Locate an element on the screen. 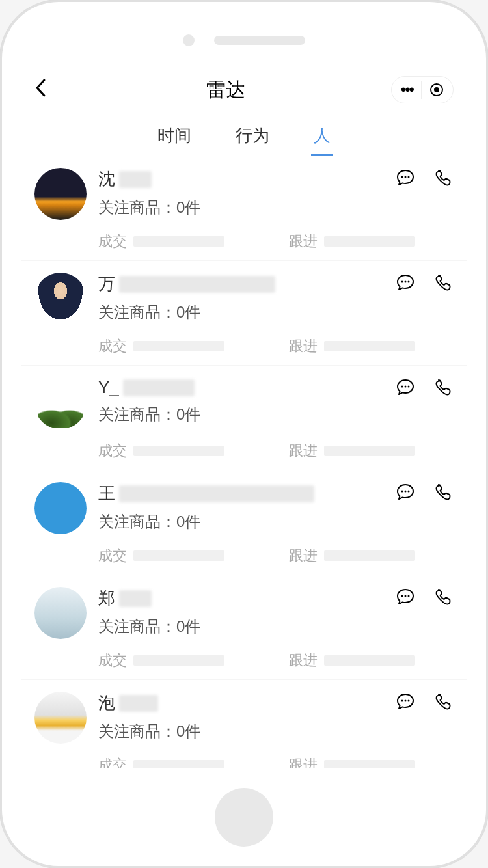  tab-time: 时间 is located at coordinates (174, 135).